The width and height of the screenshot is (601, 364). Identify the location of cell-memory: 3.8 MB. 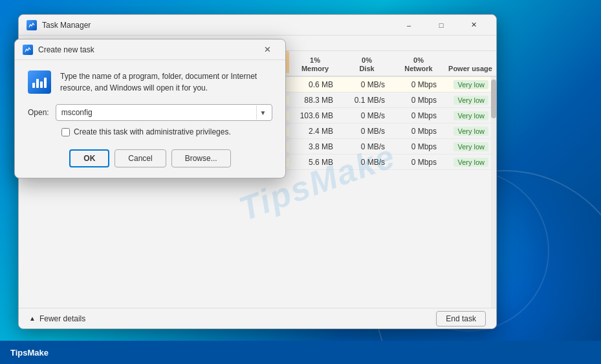
(315, 147).